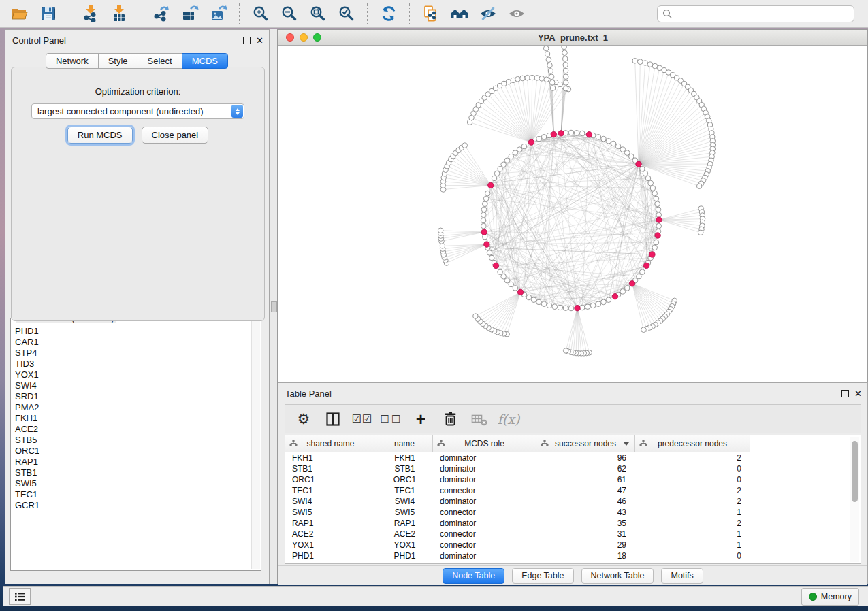 The height and width of the screenshot is (611, 868). Describe the element at coordinates (132, 451) in the screenshot. I see `mcds-result-item: ORC1` at that location.